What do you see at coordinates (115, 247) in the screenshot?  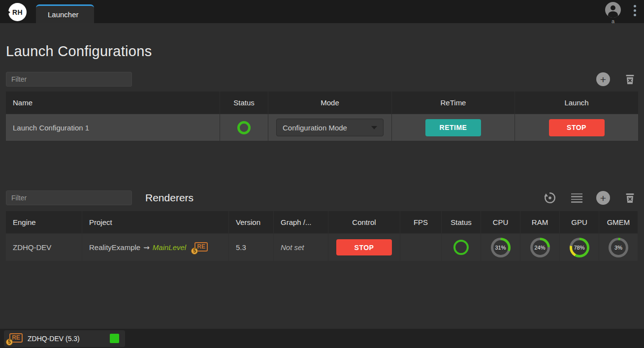 I see `project-name: RealityExample` at bounding box center [115, 247].